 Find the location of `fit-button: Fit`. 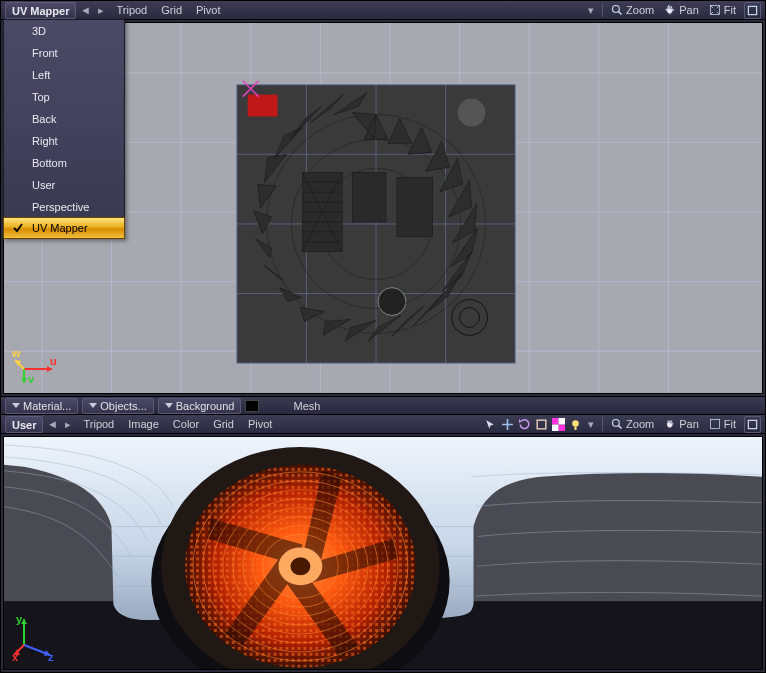

fit-button: Fit is located at coordinates (722, 10).